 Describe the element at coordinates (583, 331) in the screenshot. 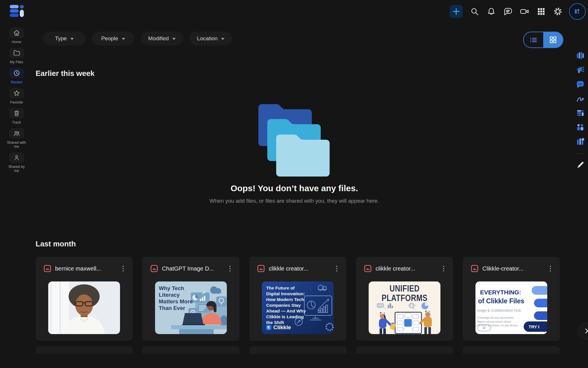

I see `carousel-next-button` at that location.